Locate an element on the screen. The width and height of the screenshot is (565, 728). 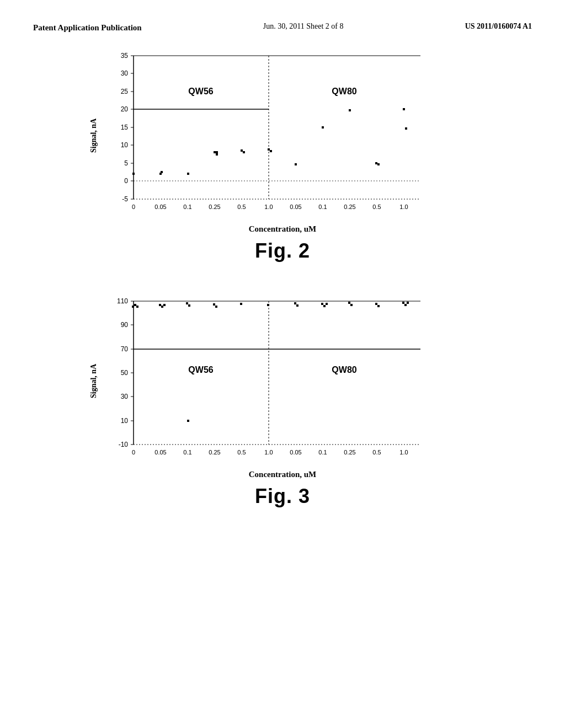
fig2-svg: 35 30 25 20 15 10 is located at coordinates (271, 136).